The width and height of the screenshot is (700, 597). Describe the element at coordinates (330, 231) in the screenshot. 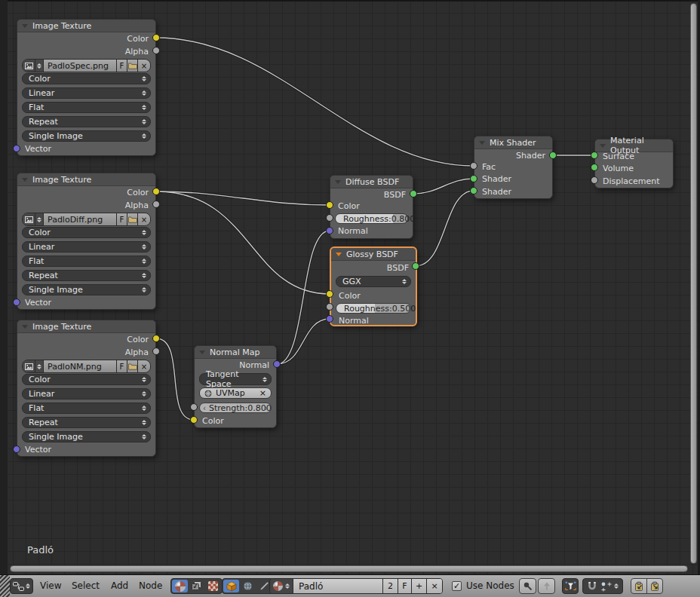

I see `socket-diffuse-normal-in` at that location.